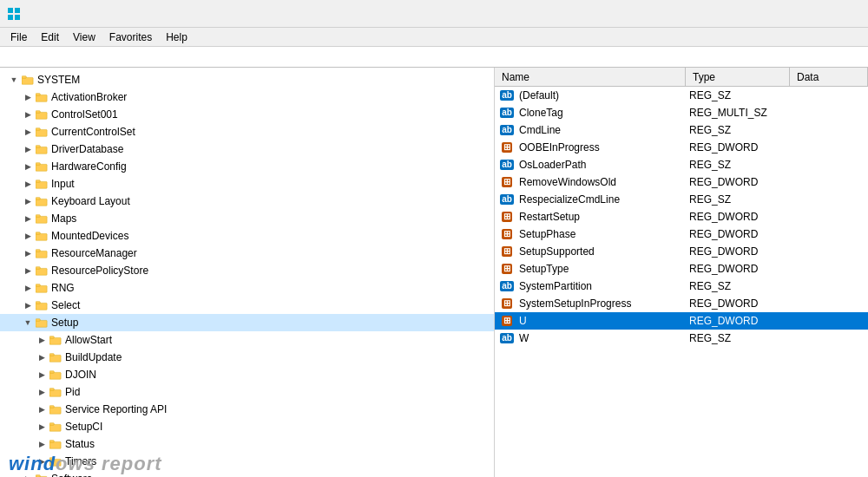 This screenshot has height=477, width=868. What do you see at coordinates (601, 269) in the screenshot?
I see `reg-name: SetupType` at bounding box center [601, 269].